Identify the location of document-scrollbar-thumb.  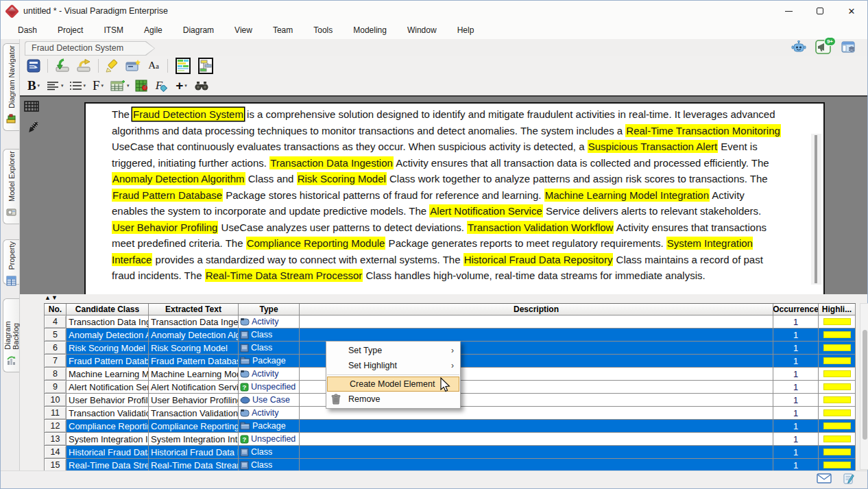
(816, 209).